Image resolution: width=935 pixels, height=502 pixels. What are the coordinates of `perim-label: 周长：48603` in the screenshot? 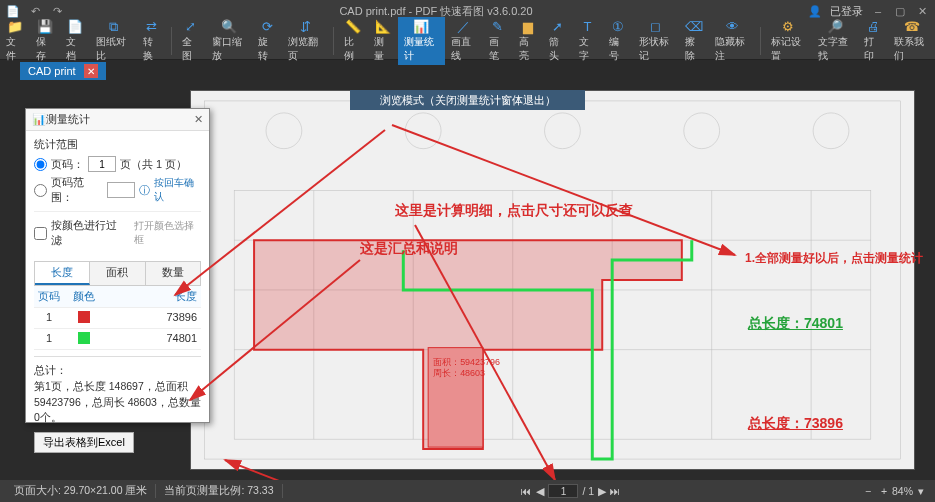 It's located at (459, 373).